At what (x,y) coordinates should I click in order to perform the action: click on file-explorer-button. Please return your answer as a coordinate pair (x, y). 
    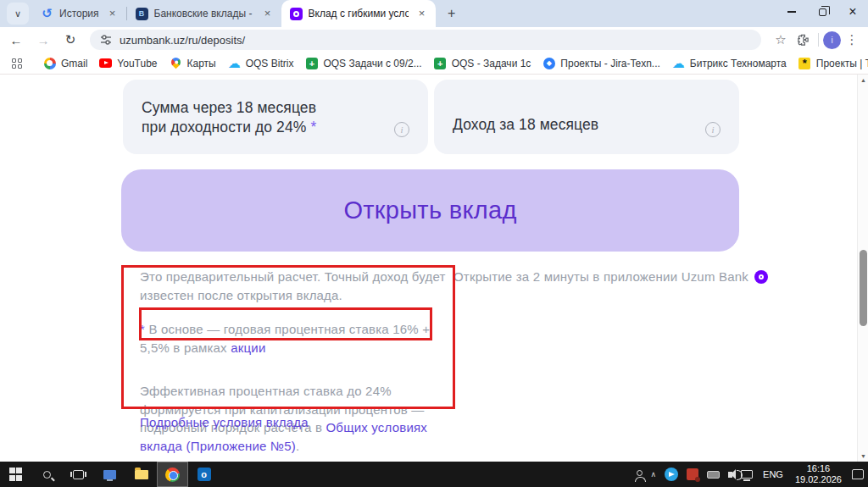
    Looking at the image, I should click on (141, 474).